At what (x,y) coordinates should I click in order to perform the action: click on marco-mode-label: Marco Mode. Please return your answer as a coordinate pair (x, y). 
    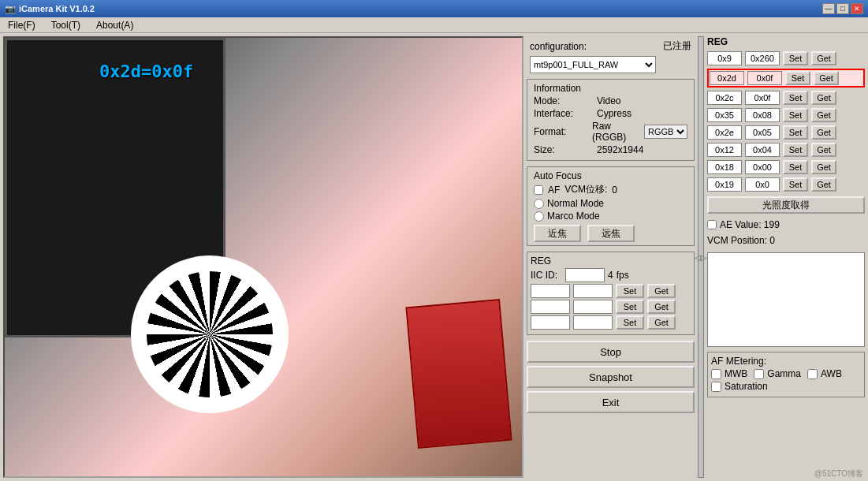
    Looking at the image, I should click on (574, 216).